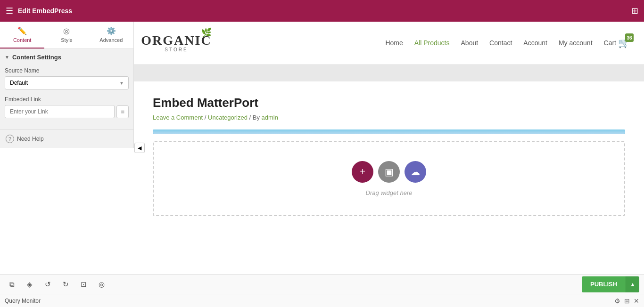  I want to click on gray-band, so click(389, 73).